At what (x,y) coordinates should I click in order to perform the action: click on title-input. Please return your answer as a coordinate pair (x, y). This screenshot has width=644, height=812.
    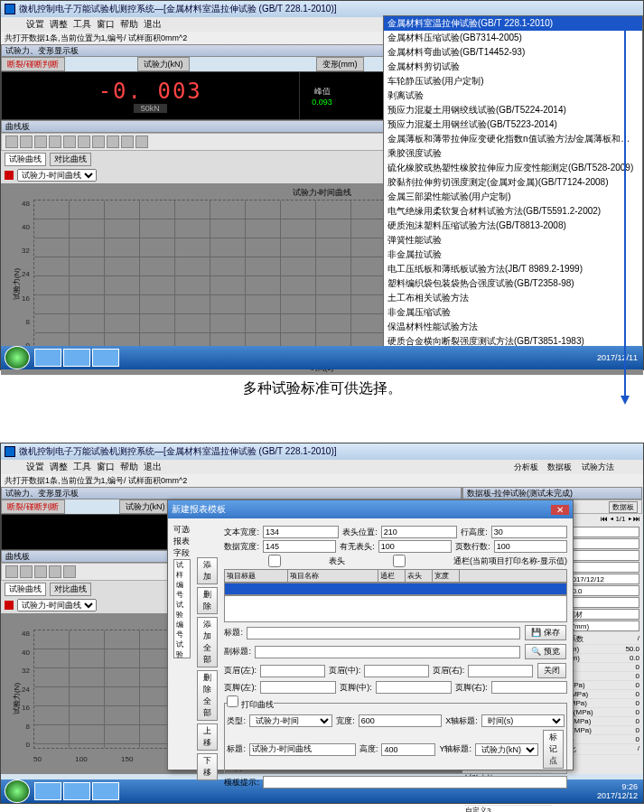
    Looking at the image, I should click on (384, 633).